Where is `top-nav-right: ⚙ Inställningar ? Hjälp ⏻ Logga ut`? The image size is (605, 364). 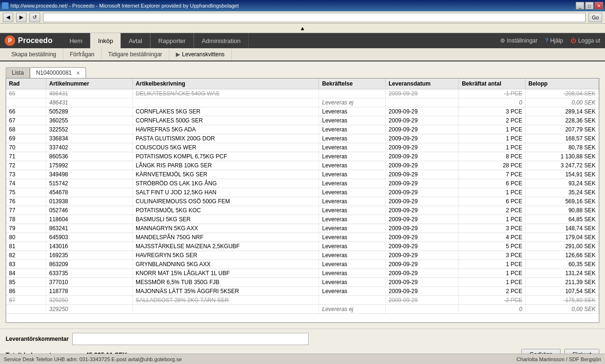 top-nav-right: ⚙ Inställningar ? Hjälp ⏻ Logga ut is located at coordinates (550, 41).